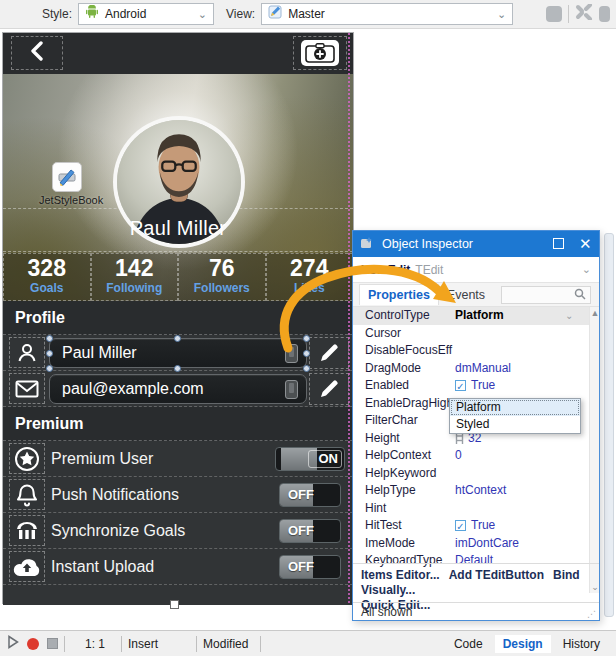  Describe the element at coordinates (310, 459) in the screenshot. I see `premium-user-toggle: ON` at that location.